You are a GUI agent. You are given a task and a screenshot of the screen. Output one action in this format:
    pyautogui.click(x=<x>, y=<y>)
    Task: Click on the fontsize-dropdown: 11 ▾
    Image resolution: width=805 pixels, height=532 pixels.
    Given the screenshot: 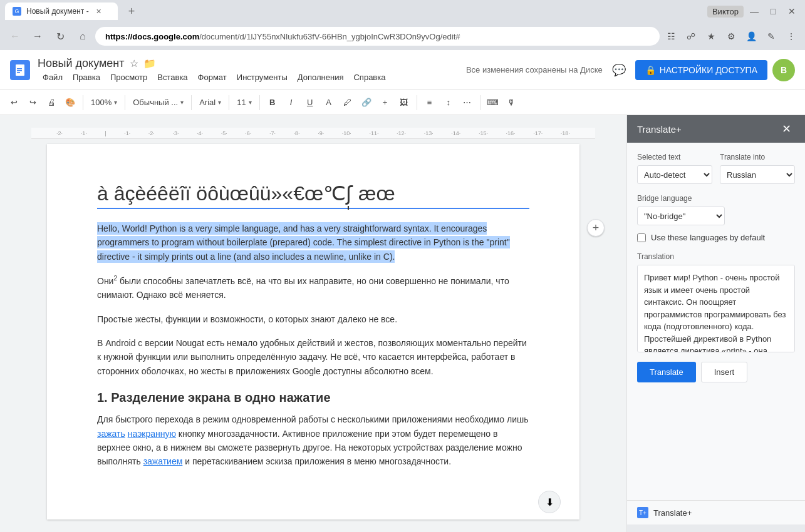 What is the action you would take?
    pyautogui.click(x=244, y=103)
    